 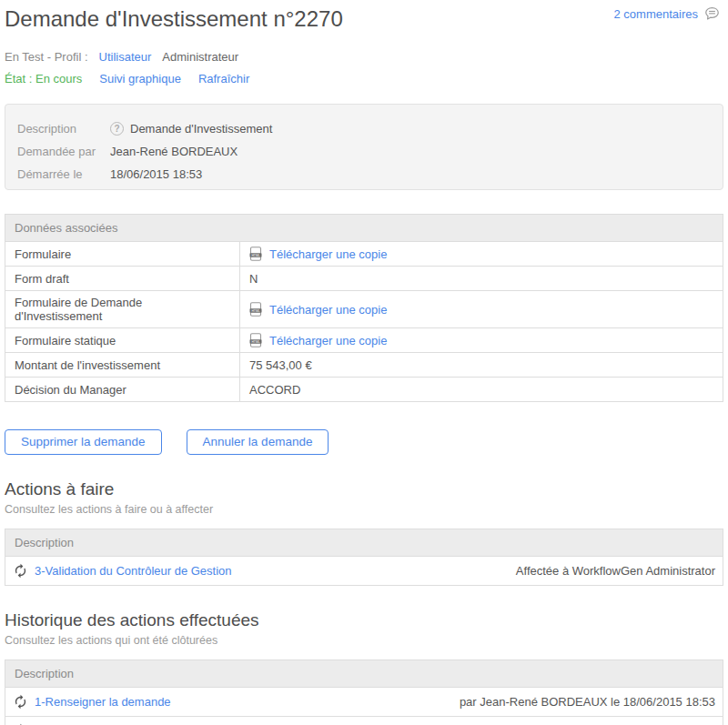 What do you see at coordinates (200, 56) in the screenshot?
I see `profile-admin-label: Administrateur` at bounding box center [200, 56].